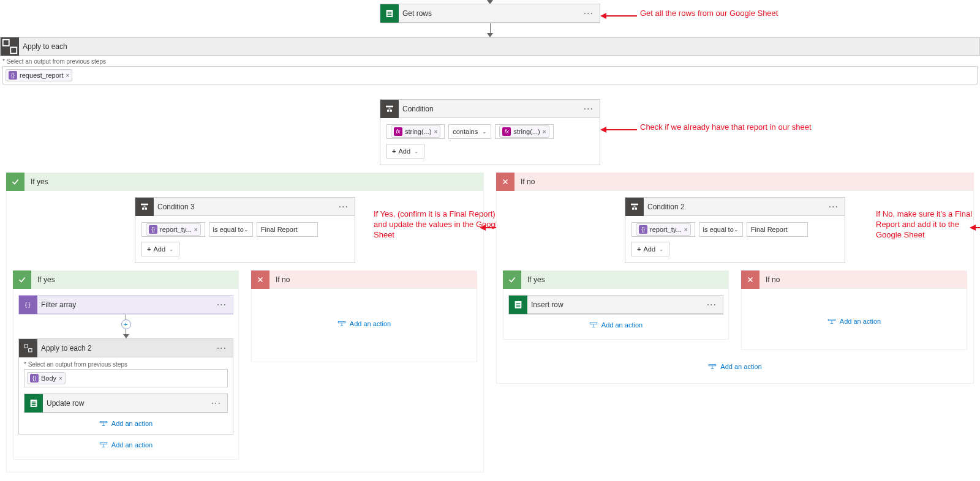 The width and height of the screenshot is (980, 481). Describe the element at coordinates (126, 324) in the screenshot. I see `insert-step-button: +` at that location.